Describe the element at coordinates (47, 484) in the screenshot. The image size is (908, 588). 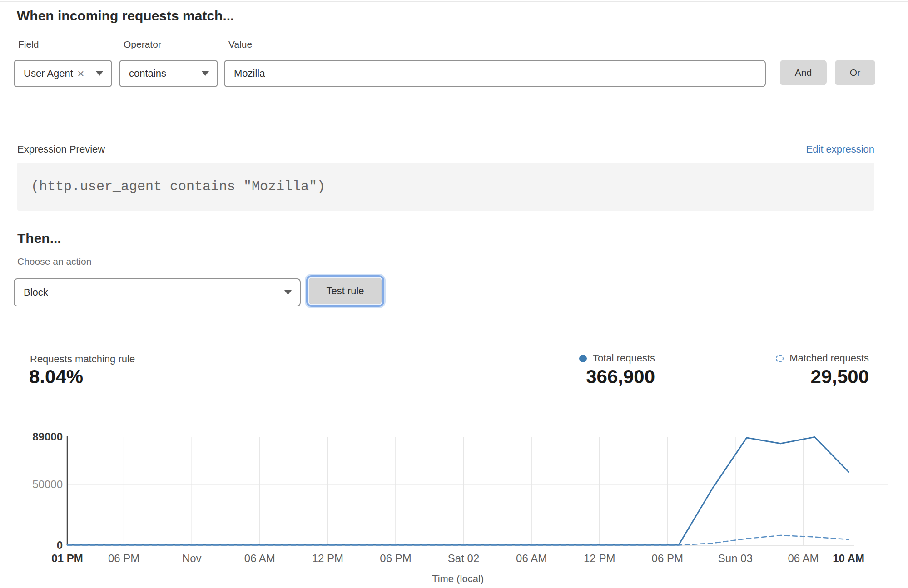
I see `y-tick-label: 50000` at that location.